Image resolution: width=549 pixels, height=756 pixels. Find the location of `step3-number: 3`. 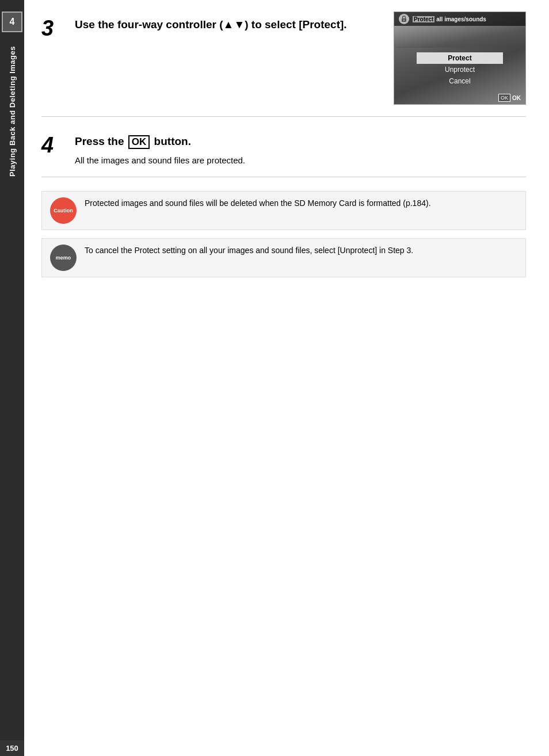

step3-number: 3 is located at coordinates (53, 28).